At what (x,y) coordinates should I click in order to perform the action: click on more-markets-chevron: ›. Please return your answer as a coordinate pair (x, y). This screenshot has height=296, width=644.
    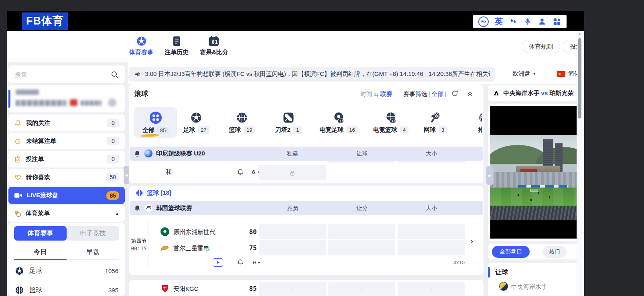
    Looking at the image, I should click on (472, 241).